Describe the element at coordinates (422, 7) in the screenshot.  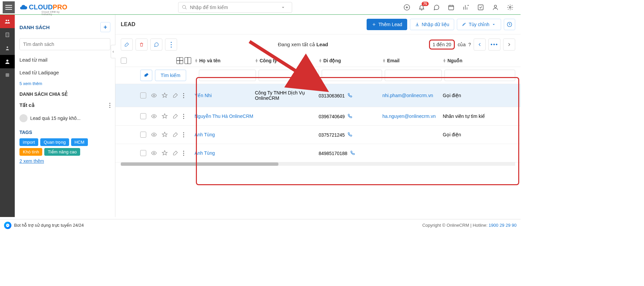
I see `bell-icon: 75` at that location.